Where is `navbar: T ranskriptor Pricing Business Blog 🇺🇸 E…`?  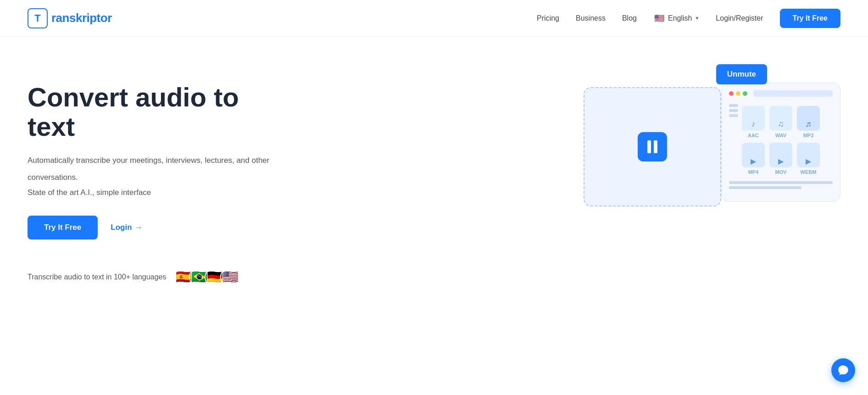 navbar: T ranskriptor Pricing Business Blog 🇺🇸 E… is located at coordinates (434, 18).